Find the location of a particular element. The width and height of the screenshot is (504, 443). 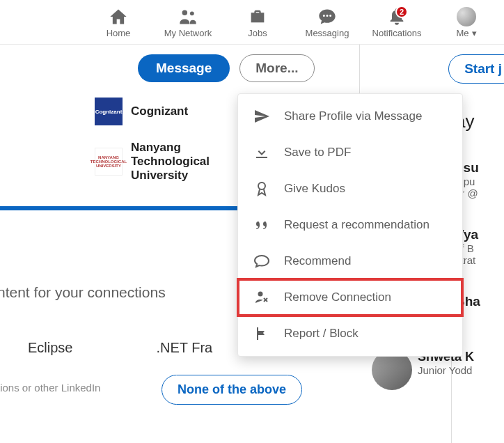

menu-remove-connection: Remove Connection is located at coordinates (350, 297).